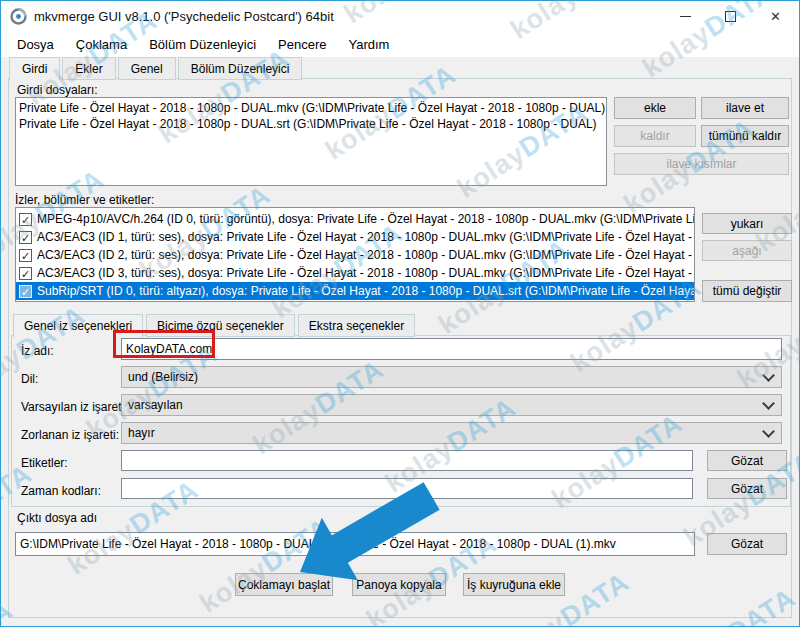 The width and height of the screenshot is (800, 627). I want to click on forced-flag-value: hayır, so click(142, 433).